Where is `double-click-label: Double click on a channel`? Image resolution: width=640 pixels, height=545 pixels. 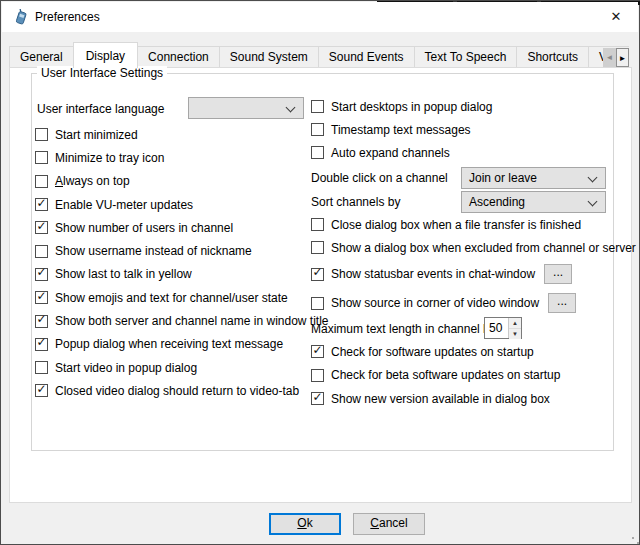
double-click-label: Double click on a channel is located at coordinates (380, 178).